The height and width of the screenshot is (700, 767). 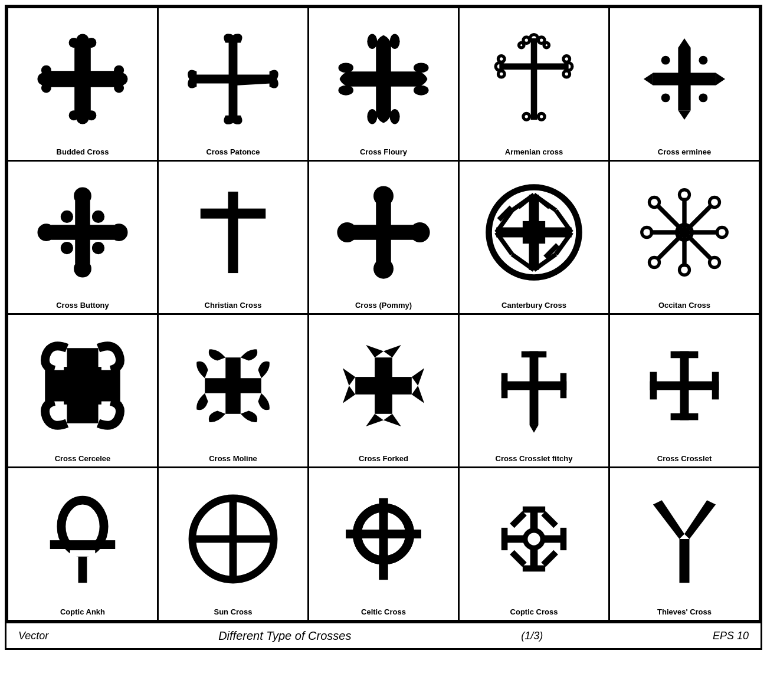 What do you see at coordinates (234, 85) in the screenshot?
I see `cell-cross-patonce: Cross Patonce` at bounding box center [234, 85].